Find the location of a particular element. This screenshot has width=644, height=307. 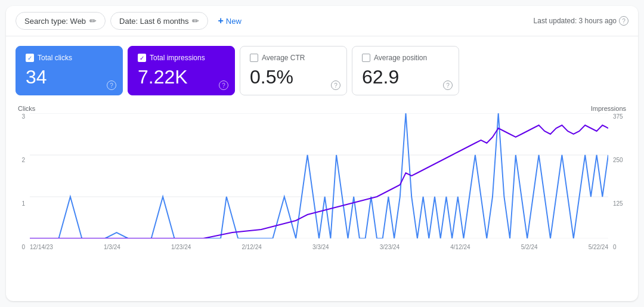

checkbox-impressions: ✓ is located at coordinates (142, 58).